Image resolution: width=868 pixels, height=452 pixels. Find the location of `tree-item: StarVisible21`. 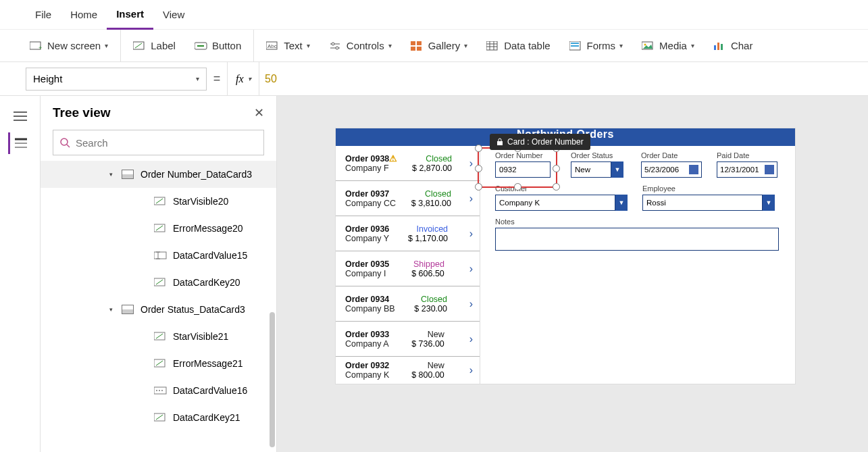

tree-item: StarVisible21 is located at coordinates (158, 336).